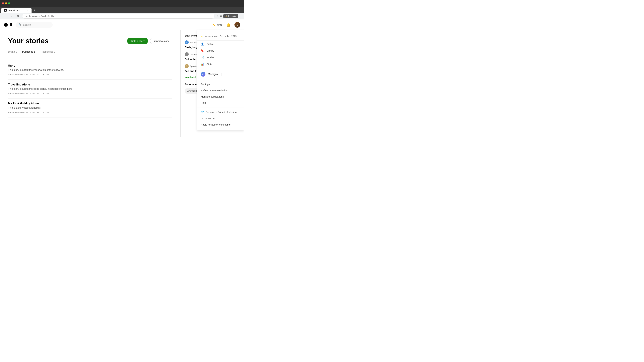  What do you see at coordinates (221, 90) in the screenshot?
I see `refine-menu-item: Refine recommendations` at bounding box center [221, 90].